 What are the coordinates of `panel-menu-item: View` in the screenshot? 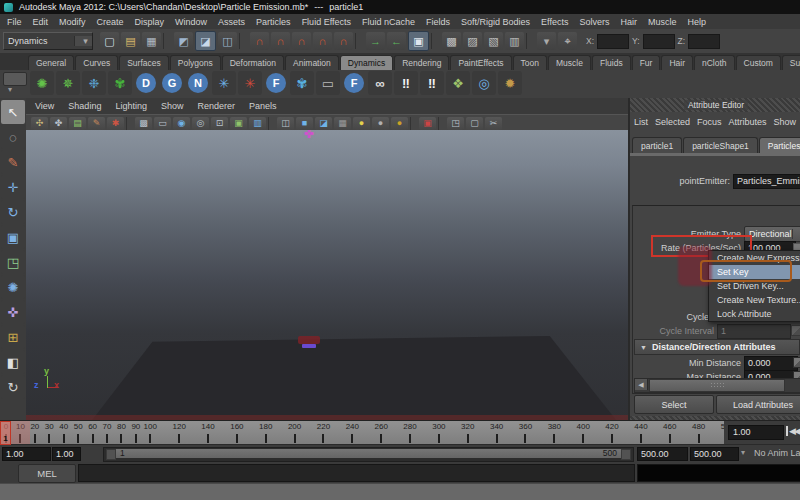 It's located at (44, 106).